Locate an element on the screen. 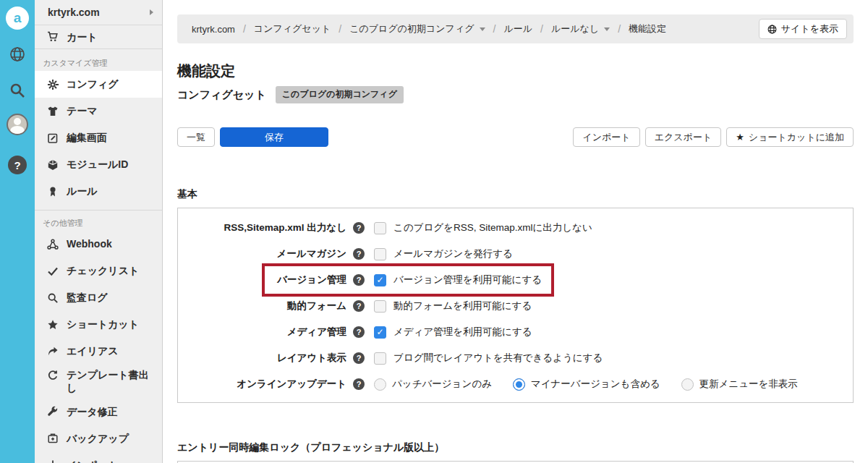 Image resolution: width=868 pixels, height=463 pixels. user-avatar is located at coordinates (17, 124).